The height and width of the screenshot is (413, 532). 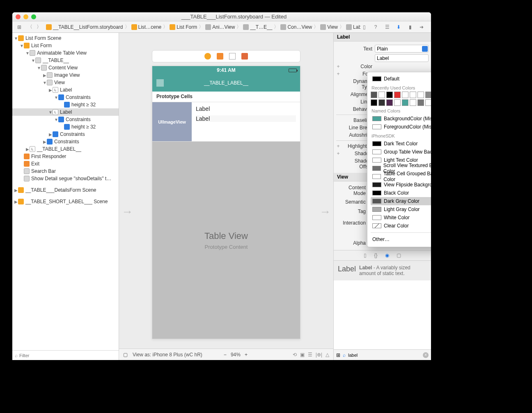 What do you see at coordinates (329, 27) in the screenshot?
I see `breadcrumb-item: View` at bounding box center [329, 27].